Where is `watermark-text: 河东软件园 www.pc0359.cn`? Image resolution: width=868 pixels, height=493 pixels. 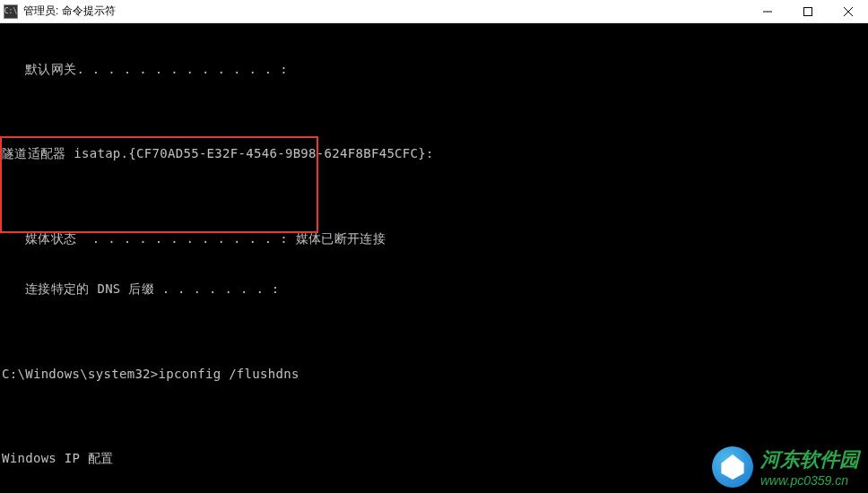 watermark-text: 河东软件园 www.pc0359.cn is located at coordinates (810, 467).